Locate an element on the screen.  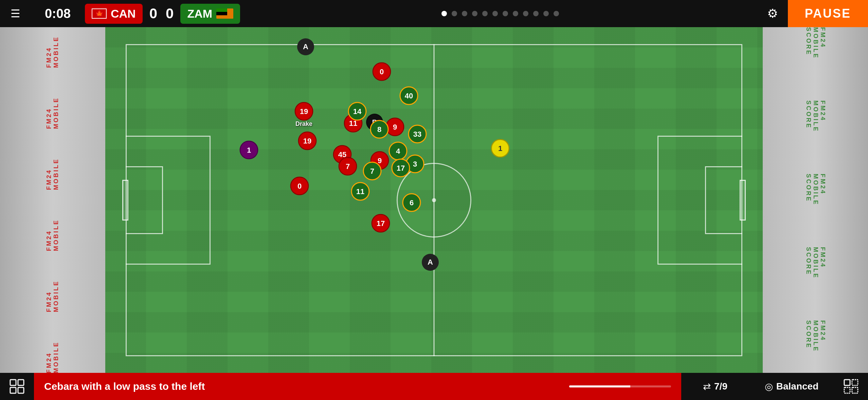
side-panel-right: FM24 MOBILE SCORE FM24 MOBILE SCORE FM24… is located at coordinates (815, 200).